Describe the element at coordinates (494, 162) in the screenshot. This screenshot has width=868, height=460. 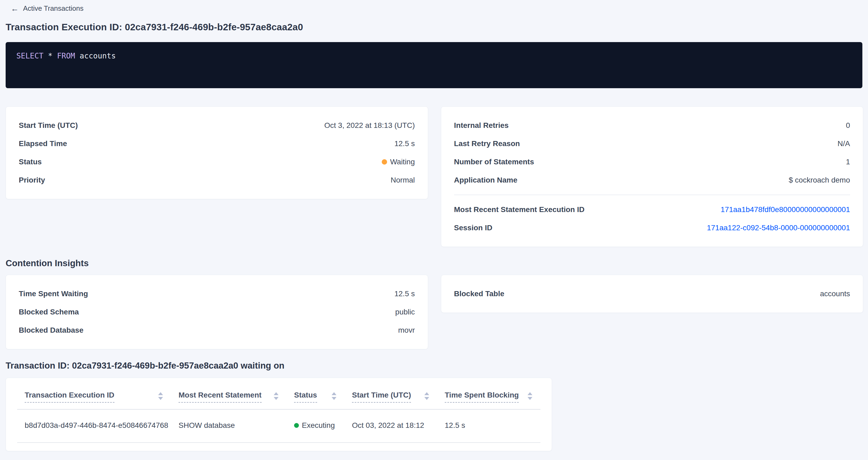
I see `row-label: Number of Statements` at that location.